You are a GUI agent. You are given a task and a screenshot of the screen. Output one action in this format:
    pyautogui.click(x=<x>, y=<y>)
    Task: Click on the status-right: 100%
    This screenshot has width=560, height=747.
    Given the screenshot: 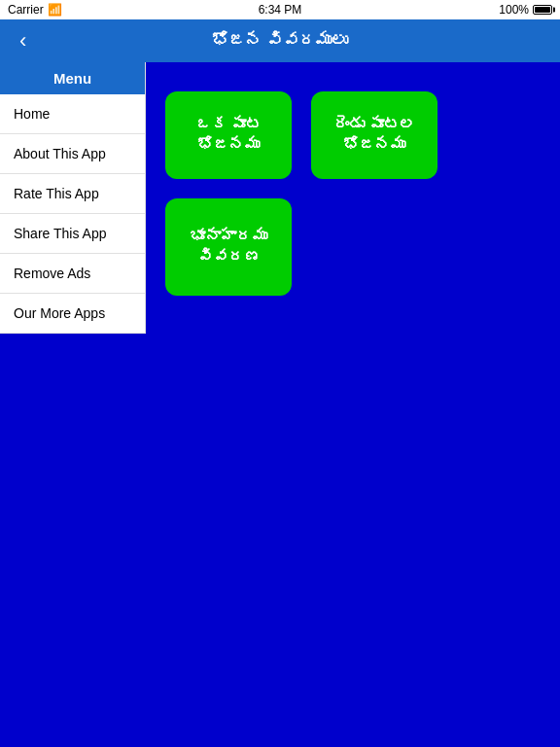 What is the action you would take?
    pyautogui.click(x=525, y=10)
    